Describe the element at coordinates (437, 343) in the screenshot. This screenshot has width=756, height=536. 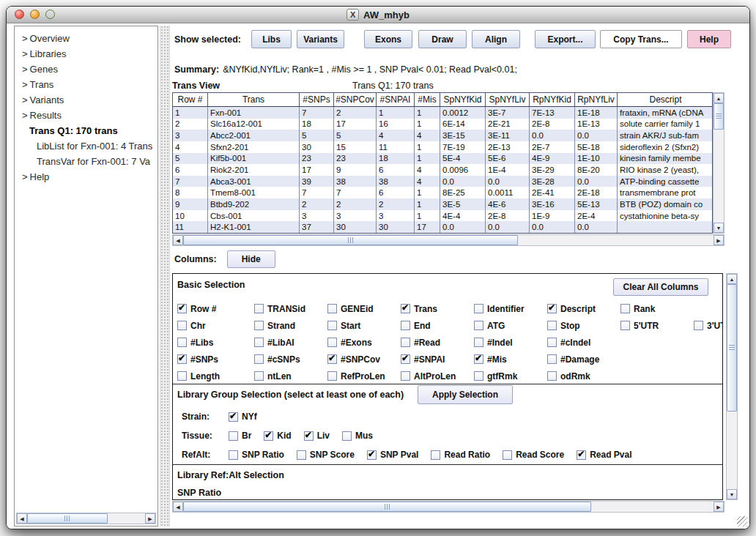
I see `checkbox-option--read: #Read` at that location.